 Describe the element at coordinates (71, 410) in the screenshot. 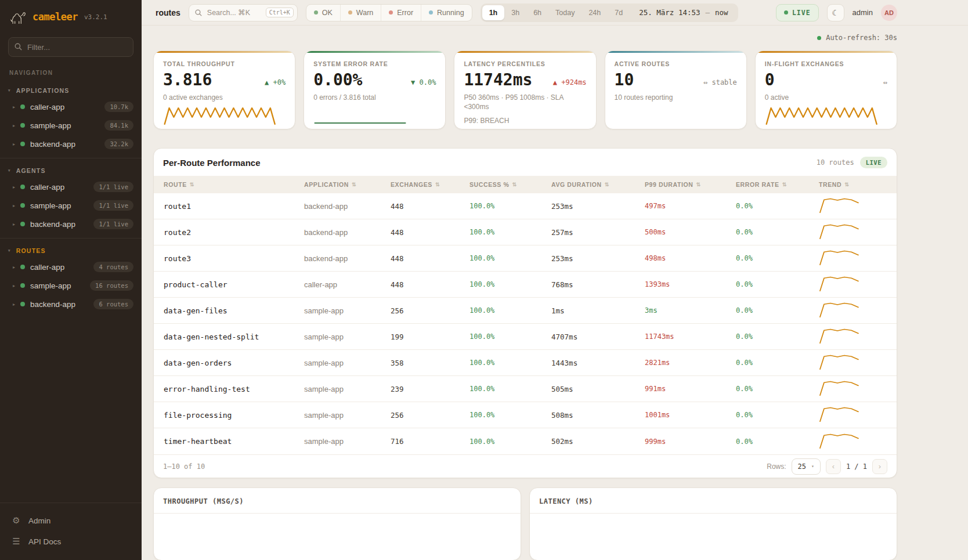

I see `sidebar-spacer` at that location.